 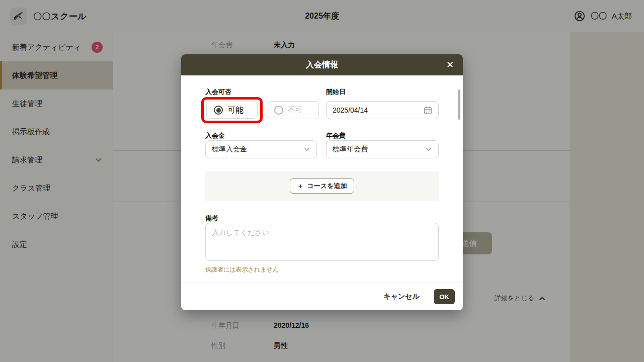 I want to click on annual-fee-label: 年会費, so click(x=336, y=136).